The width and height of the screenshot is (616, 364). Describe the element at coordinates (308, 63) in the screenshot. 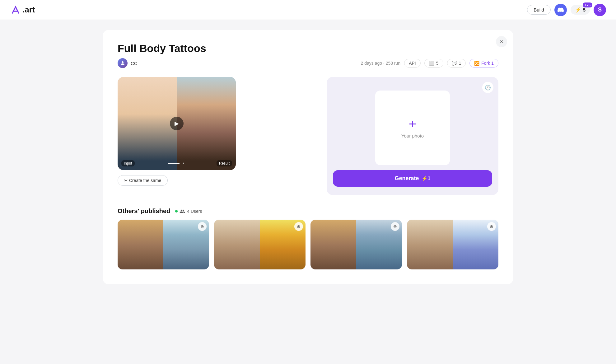

I see `author-row: CC 2 days ago · 258 run API ⬜ 5 💬 1 🔀 Fo…` at that location.